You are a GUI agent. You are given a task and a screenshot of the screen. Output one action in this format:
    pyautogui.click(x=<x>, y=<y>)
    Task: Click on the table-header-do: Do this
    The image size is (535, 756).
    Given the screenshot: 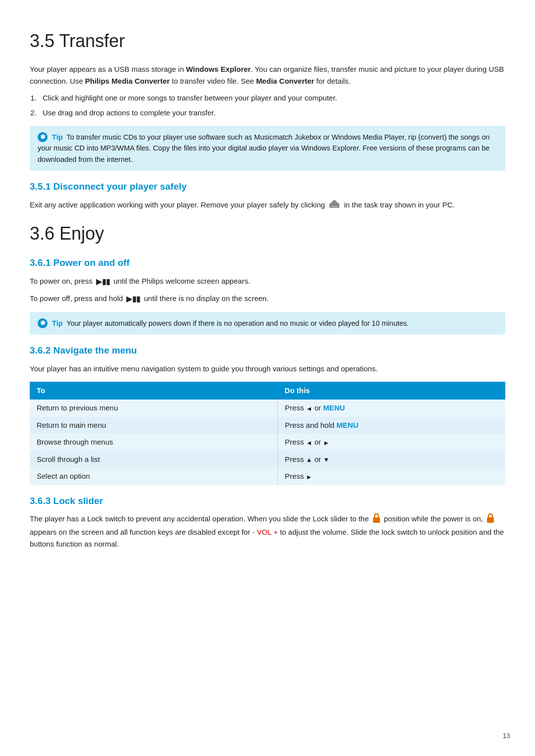 What is the action you would take?
    pyautogui.click(x=391, y=391)
    